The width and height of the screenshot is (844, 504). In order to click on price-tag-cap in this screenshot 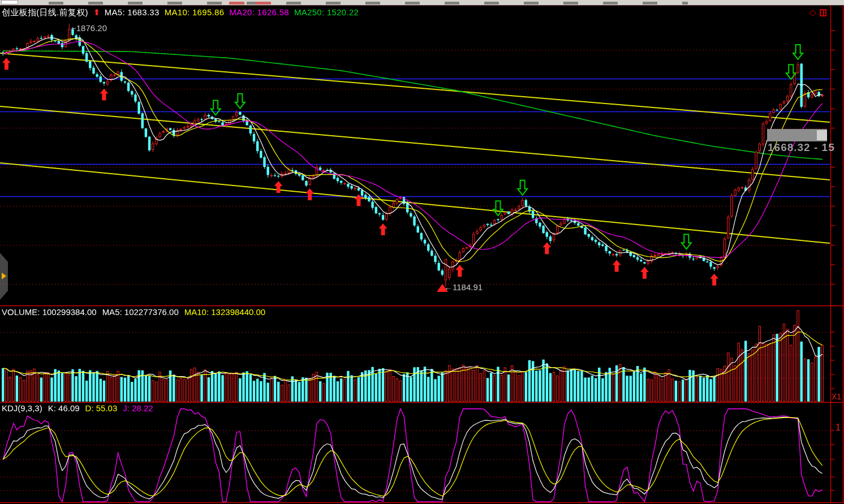, I will do `click(822, 135)`.